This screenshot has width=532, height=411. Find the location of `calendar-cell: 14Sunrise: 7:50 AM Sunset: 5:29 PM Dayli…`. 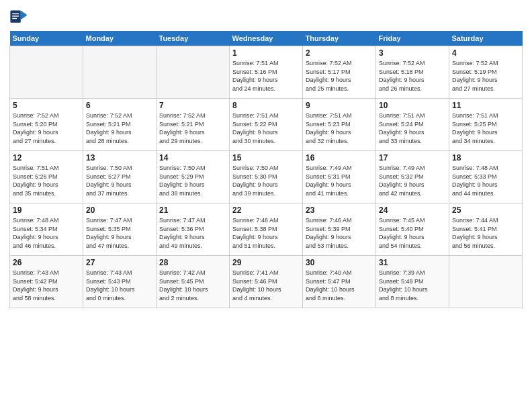

calendar-cell: 14Sunrise: 7:50 AM Sunset: 5:29 PM Dayli… is located at coordinates (193, 177).